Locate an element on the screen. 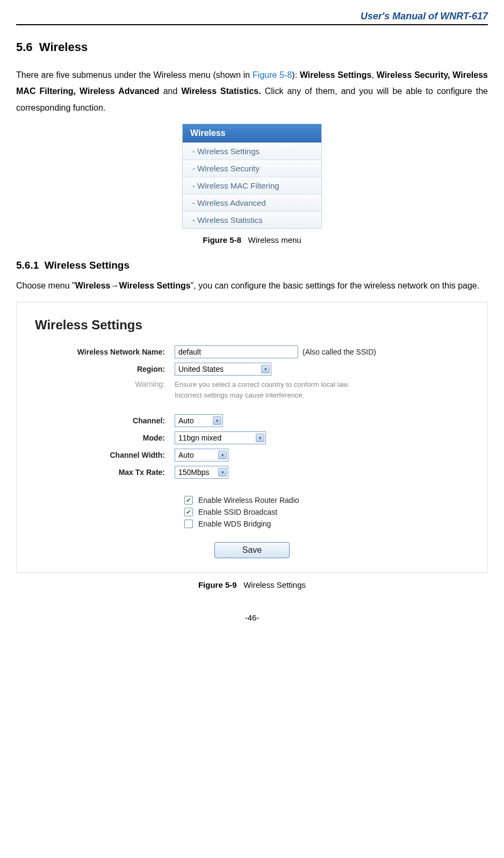 This screenshot has width=504, height=858. label-network-name: Wireless Network Name: is located at coordinates (105, 352).